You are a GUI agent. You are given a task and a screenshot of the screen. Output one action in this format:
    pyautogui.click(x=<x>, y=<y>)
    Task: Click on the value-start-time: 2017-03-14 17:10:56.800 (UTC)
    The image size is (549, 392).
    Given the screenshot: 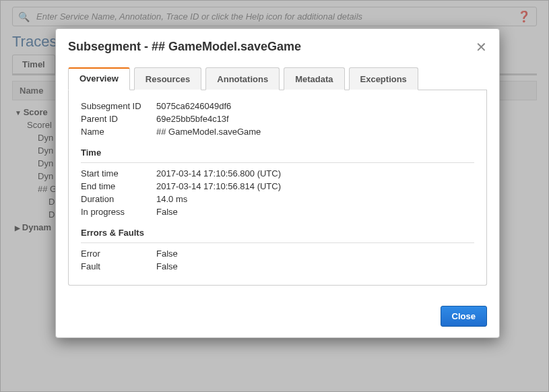 What is the action you would take?
    pyautogui.click(x=315, y=174)
    